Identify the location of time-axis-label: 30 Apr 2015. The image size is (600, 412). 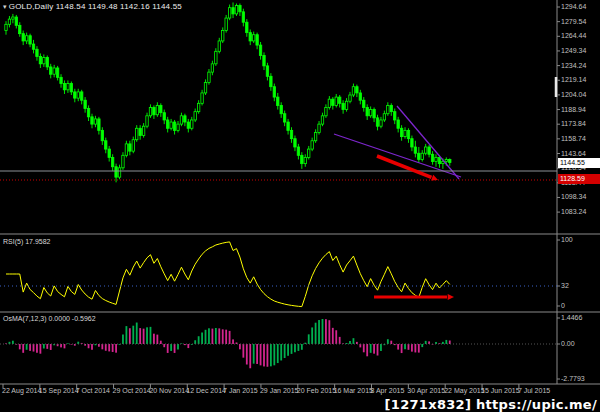
(426, 391).